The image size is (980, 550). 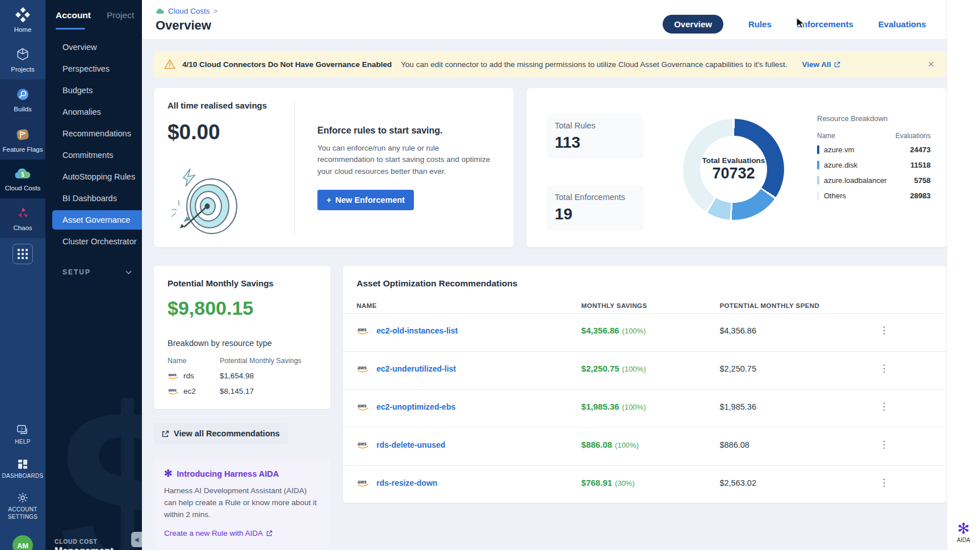 What do you see at coordinates (287, 65) in the screenshot?
I see `banner-title: 4/10 Cloud Connectors Do Not Have Govern…` at bounding box center [287, 65].